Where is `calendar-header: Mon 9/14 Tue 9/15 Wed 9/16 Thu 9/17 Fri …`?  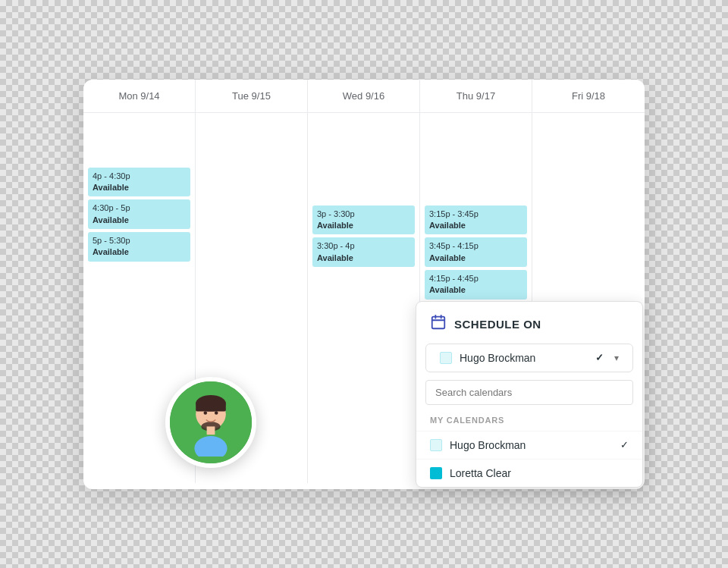
calendar-header: Mon 9/14 Tue 9/15 Wed 9/16 Thu 9/17 Fri … is located at coordinates (364, 96).